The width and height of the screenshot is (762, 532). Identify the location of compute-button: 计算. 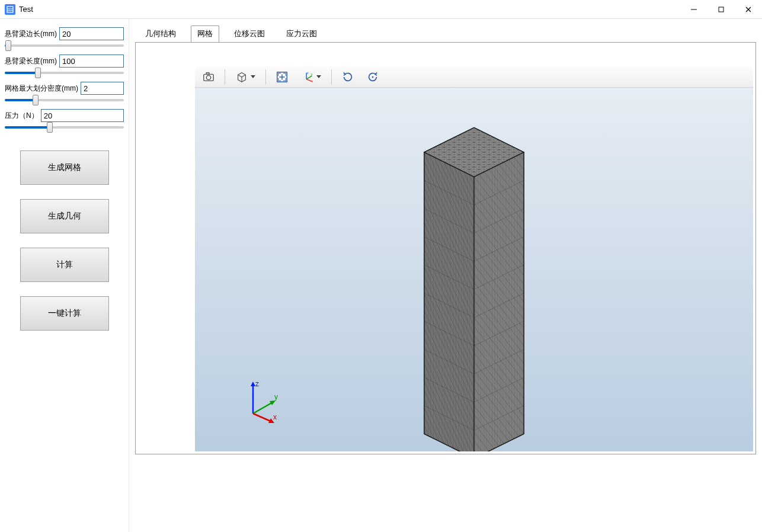
(65, 265).